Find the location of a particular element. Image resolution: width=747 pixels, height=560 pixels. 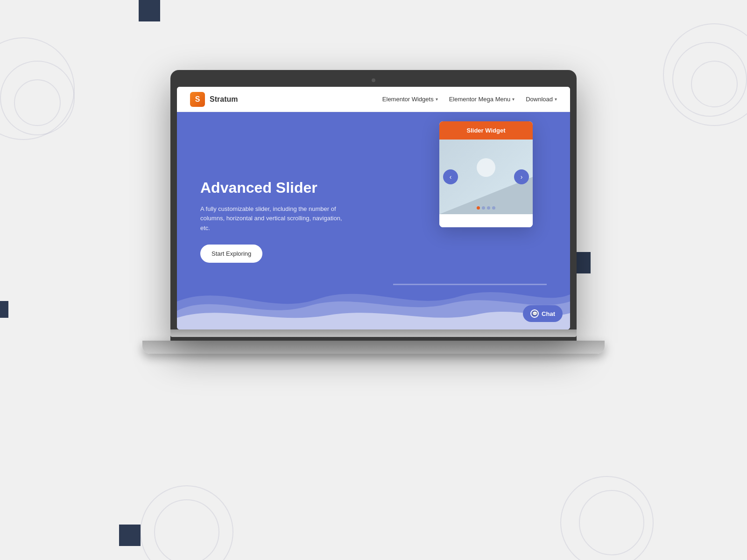

hero-title: Advanced Slider is located at coordinates (275, 188).